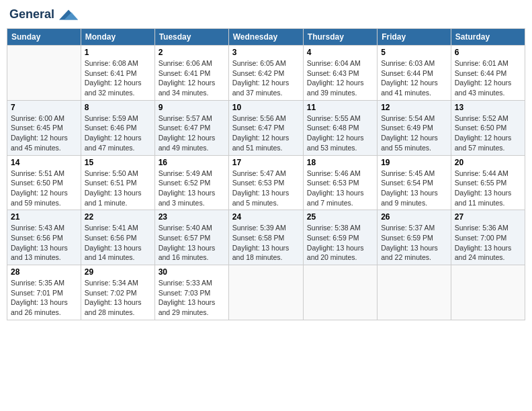  I want to click on calendar-cell: 12Sunrise: 5:54 AM Sunset: 6:49 PM Dayli…, so click(414, 128).